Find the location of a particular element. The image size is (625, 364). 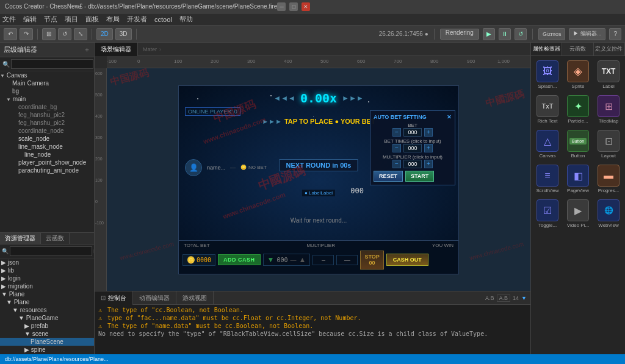

widget-tiledmap: ⊞ TiledMap is located at coordinates (609, 110).